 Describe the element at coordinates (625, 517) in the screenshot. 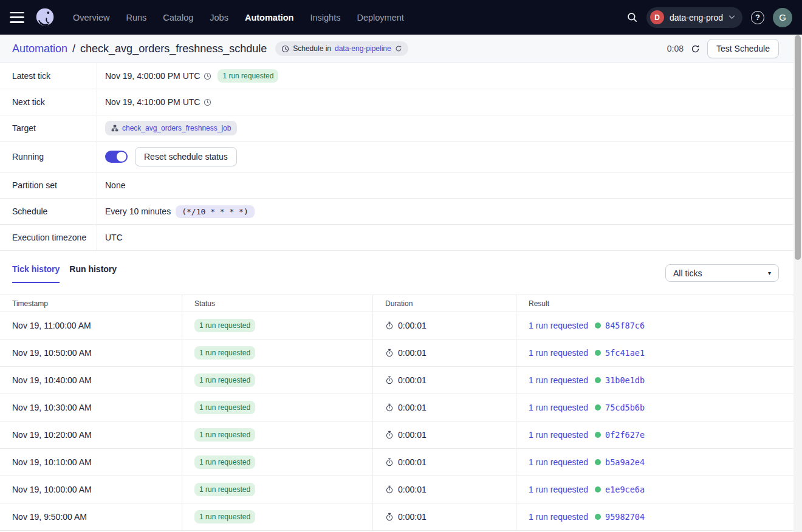

I see `run-id-link: 95982704` at that location.